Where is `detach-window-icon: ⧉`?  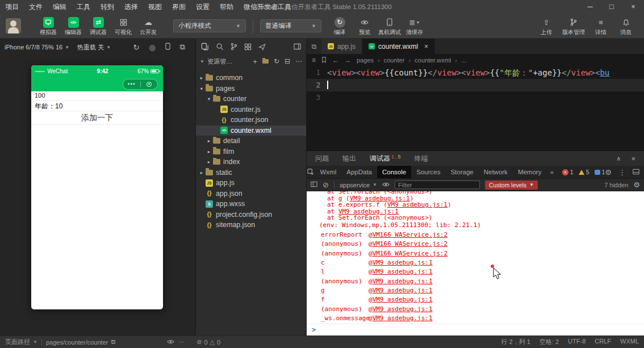
detach-window-icon: ⧉ is located at coordinates (183, 47).